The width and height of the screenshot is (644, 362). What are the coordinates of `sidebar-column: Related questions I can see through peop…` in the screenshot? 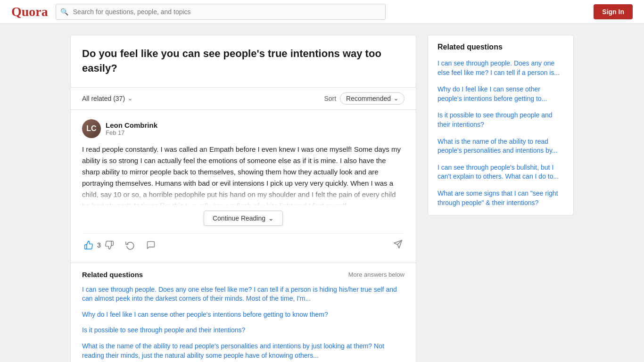 It's located at (501, 125).